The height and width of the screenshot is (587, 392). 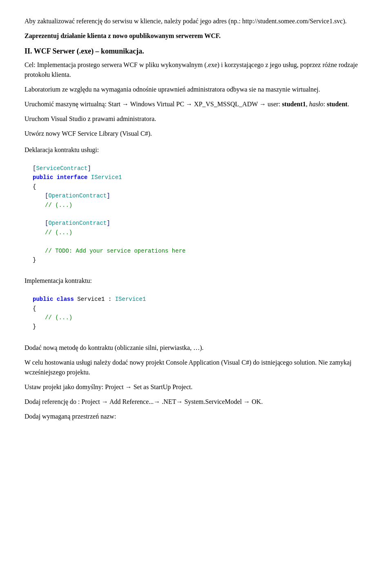 I want to click on paragraph-7: Utwórz nowy WCF Service Library (Visual …, so click(x=196, y=134).